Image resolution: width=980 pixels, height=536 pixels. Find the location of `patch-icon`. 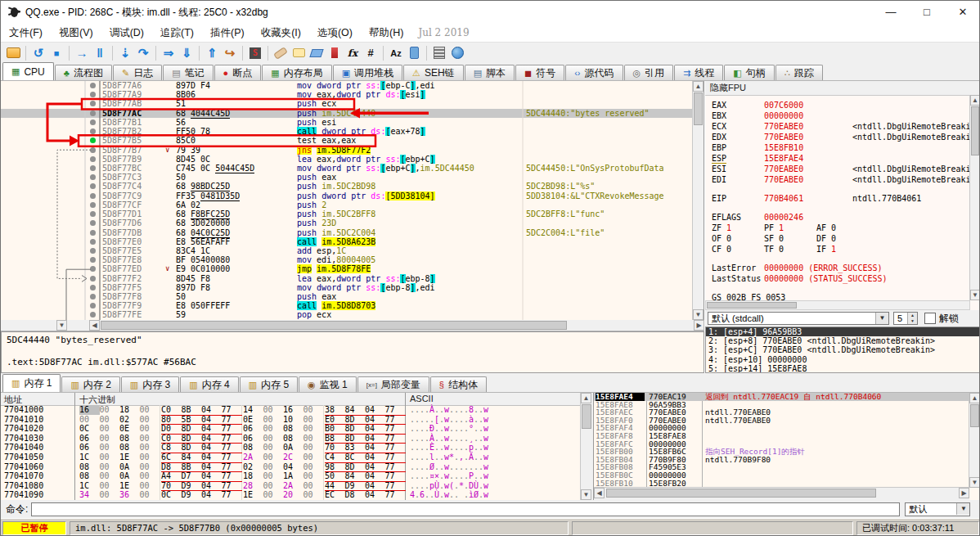

patch-icon is located at coordinates (281, 53).